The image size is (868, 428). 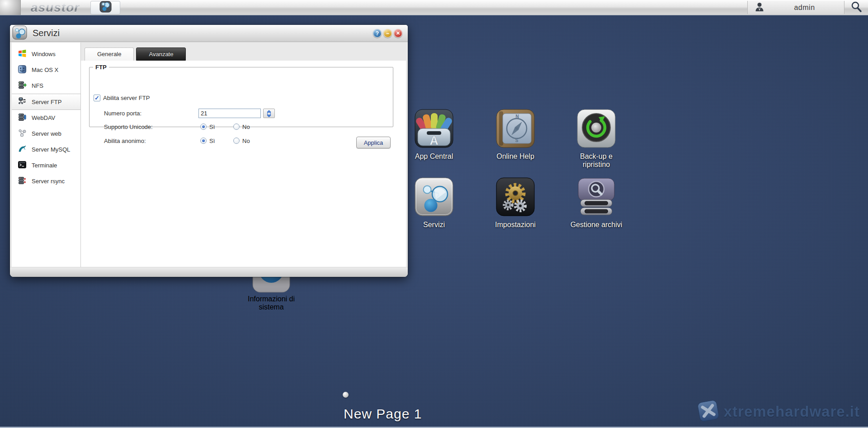 I want to click on top-bar: asustor admin, so click(x=434, y=8).